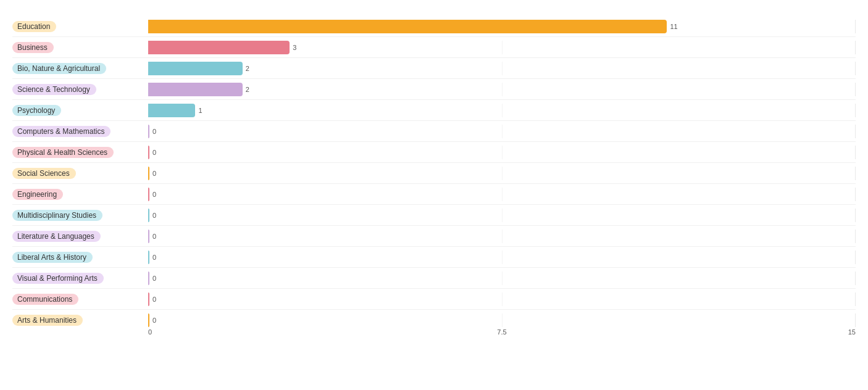 The image size is (868, 390). What do you see at coordinates (33, 48) in the screenshot?
I see `label-pill: Business` at bounding box center [33, 48].